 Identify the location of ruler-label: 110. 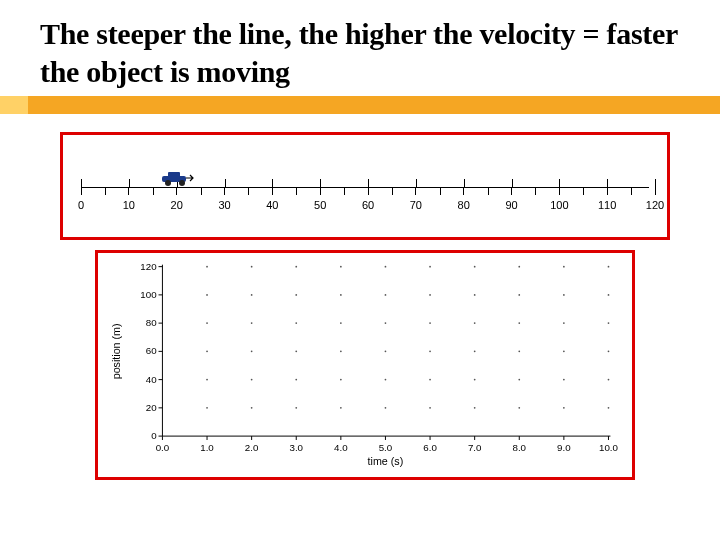
(607, 205).